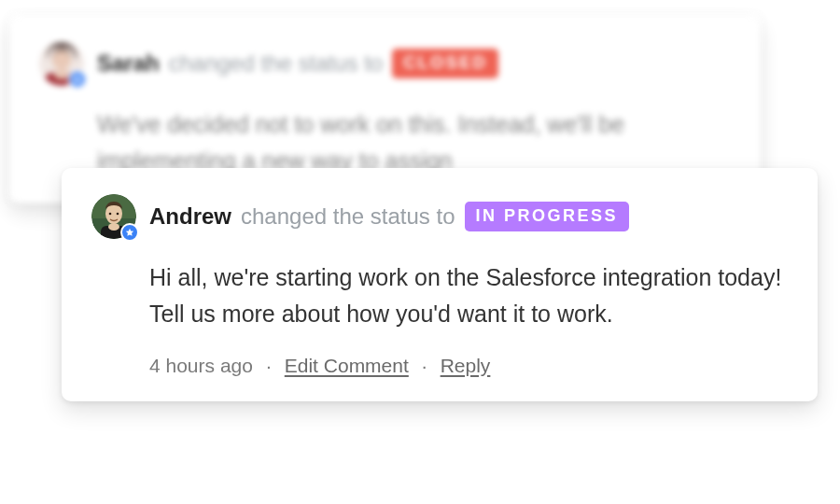 The width and height of the screenshot is (840, 504). What do you see at coordinates (385, 63) in the screenshot?
I see `comment-header: Sarah changed the status to CLOSED` at bounding box center [385, 63].